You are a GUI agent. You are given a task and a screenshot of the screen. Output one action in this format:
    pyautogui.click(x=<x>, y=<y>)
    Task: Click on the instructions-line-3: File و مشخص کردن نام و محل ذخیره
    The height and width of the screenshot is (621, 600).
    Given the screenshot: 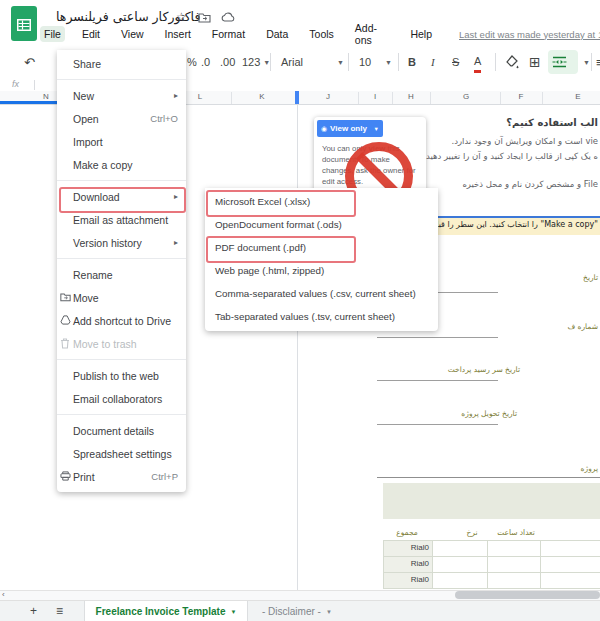 What is the action you would take?
    pyautogui.click(x=530, y=184)
    